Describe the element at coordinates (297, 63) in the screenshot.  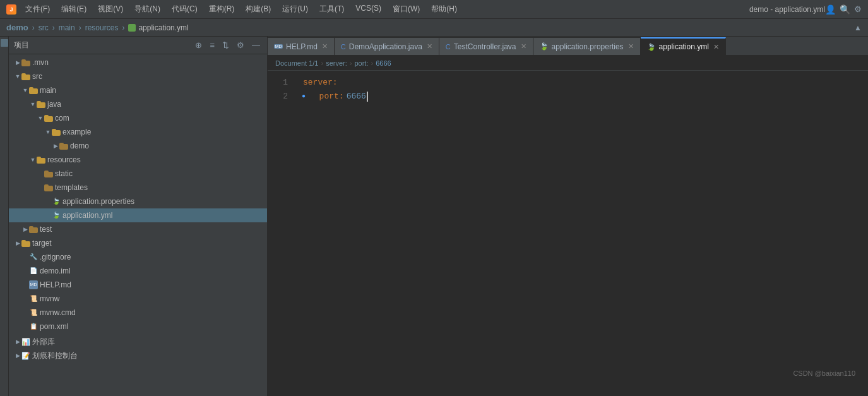
I see `doc-info: Document 1/1` at that location.